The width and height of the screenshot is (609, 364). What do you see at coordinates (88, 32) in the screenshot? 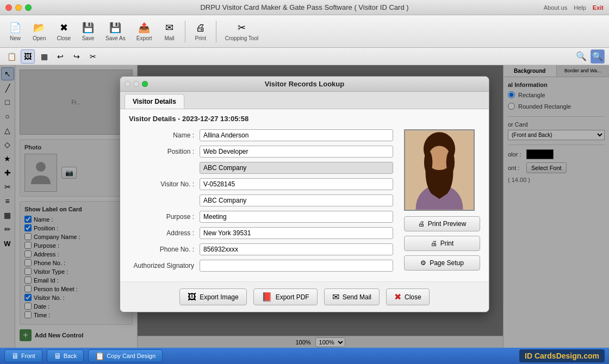
I see `save-button: 💾 Save` at bounding box center [88, 32].